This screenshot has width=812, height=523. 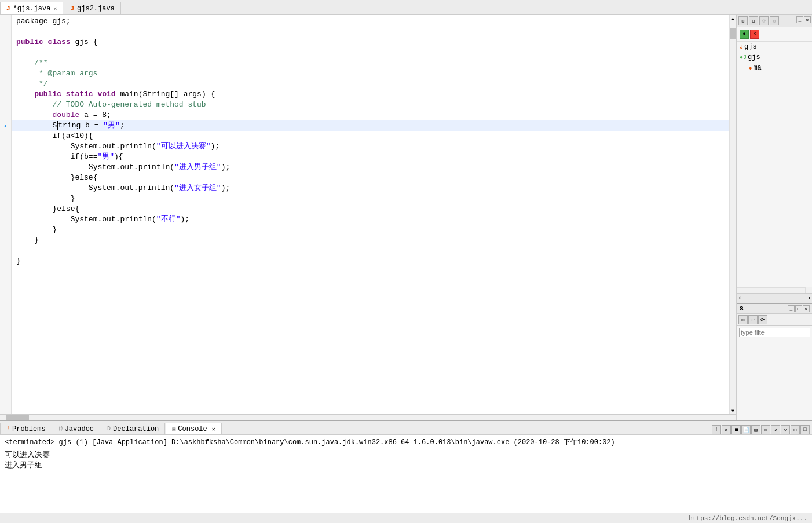 What do you see at coordinates (743, 320) in the screenshot?
I see `rp-bt-1: ⊞` at bounding box center [743, 320].